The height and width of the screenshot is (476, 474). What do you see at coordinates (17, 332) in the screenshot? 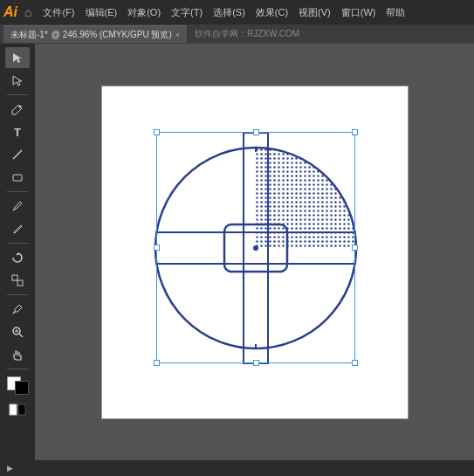
I see `zoom-tool` at bounding box center [17, 332].